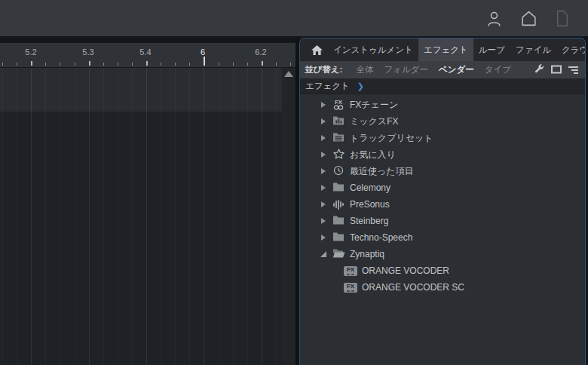 The width and height of the screenshot is (588, 365). Describe the element at coordinates (323, 69) in the screenshot. I see `sort-label: 並び替え:` at that location.